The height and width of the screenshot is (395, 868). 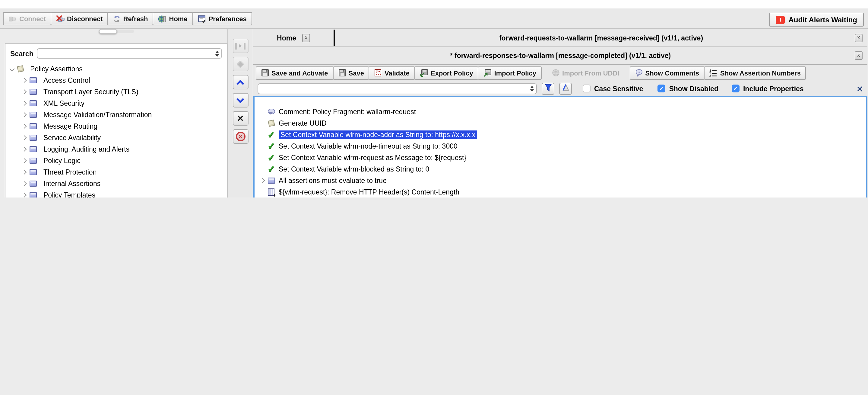 I want to click on show-disabled-option: Show Disabled, so click(x=688, y=88).